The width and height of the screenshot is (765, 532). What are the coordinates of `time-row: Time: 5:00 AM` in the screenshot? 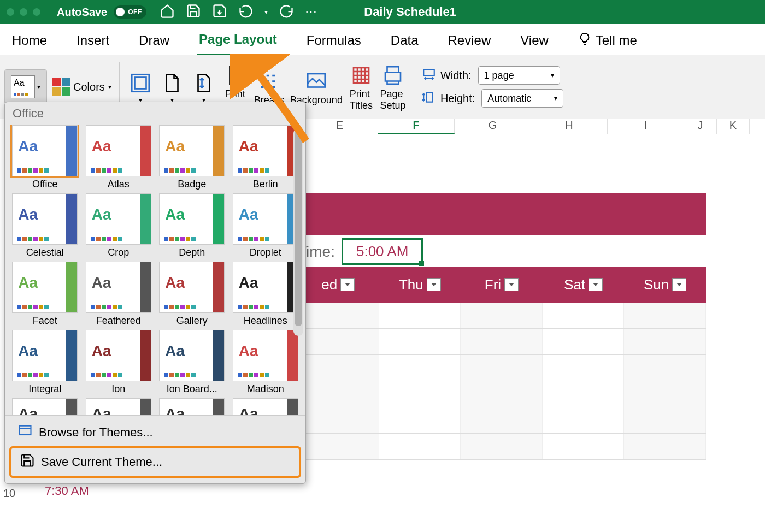 It's located at (360, 251).